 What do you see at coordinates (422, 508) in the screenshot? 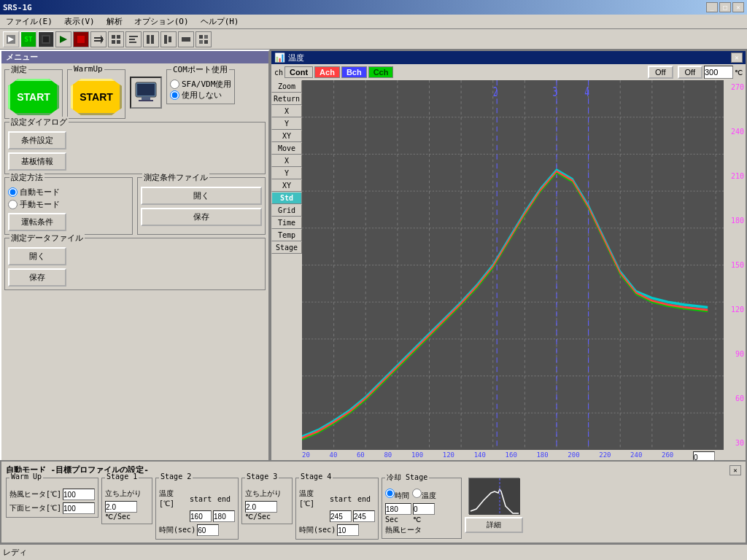
I see `cooling-stage-group: 冷却 Stage 時間 温度 Sec ℃ 熱風ヒータ` at bounding box center [422, 508].